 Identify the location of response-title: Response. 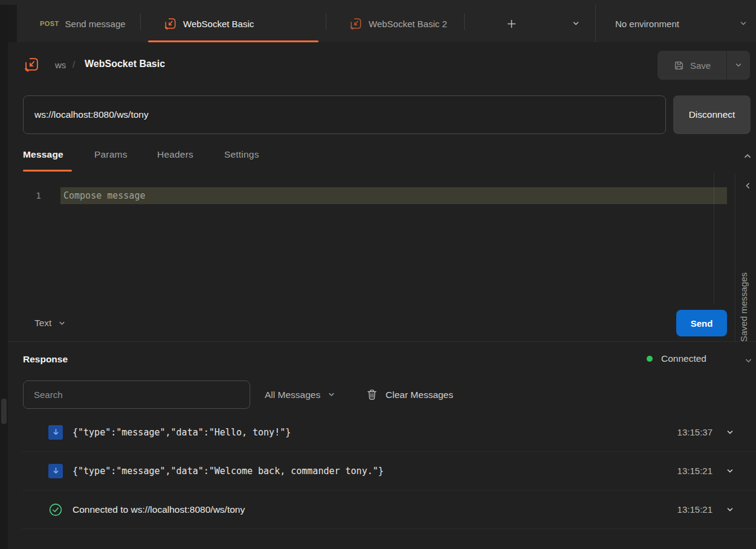
(45, 359).